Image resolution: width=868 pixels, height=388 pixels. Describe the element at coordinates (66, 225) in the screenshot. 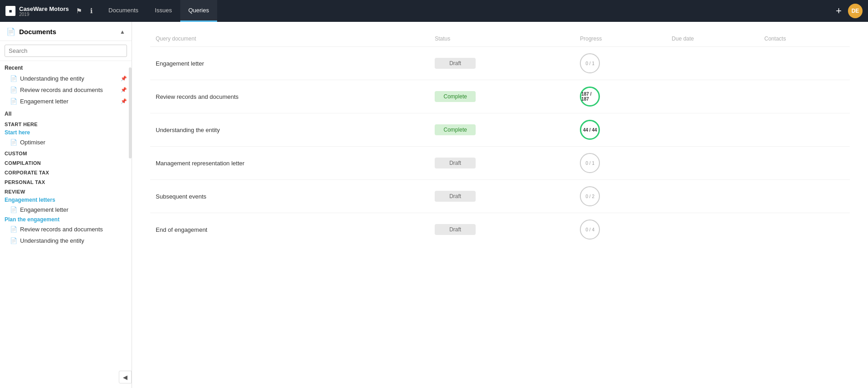

I see `sidebar-scroll: Recent 📄 Understanding the entity 📌 📄 Re…` at that location.